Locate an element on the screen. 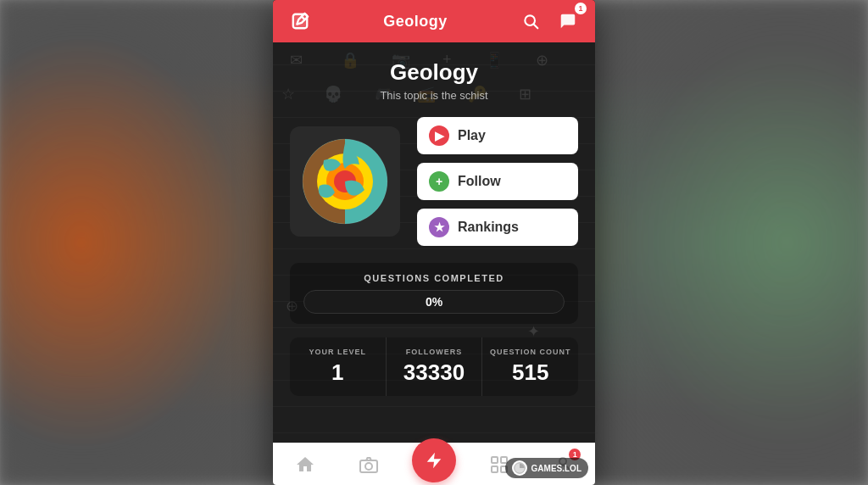 This screenshot has width=868, height=485. camera-icon is located at coordinates (369, 465).